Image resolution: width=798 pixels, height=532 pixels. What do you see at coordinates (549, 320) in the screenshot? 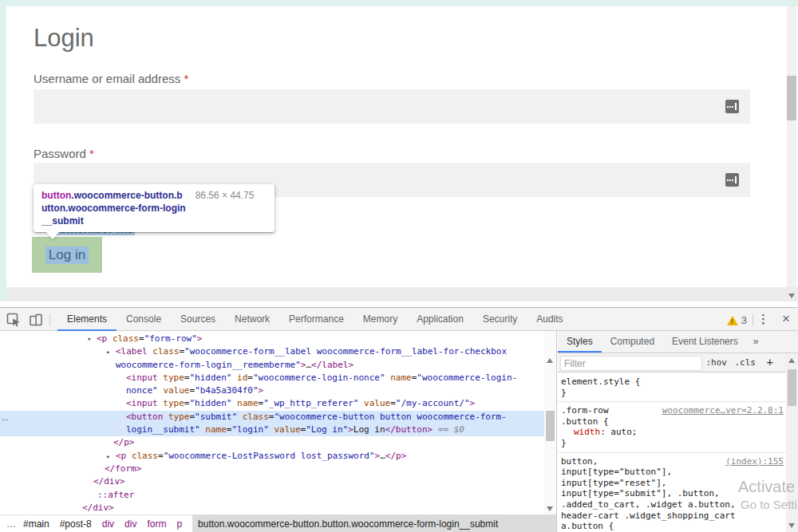
I see `devtools-tab-audits: Audits` at bounding box center [549, 320].